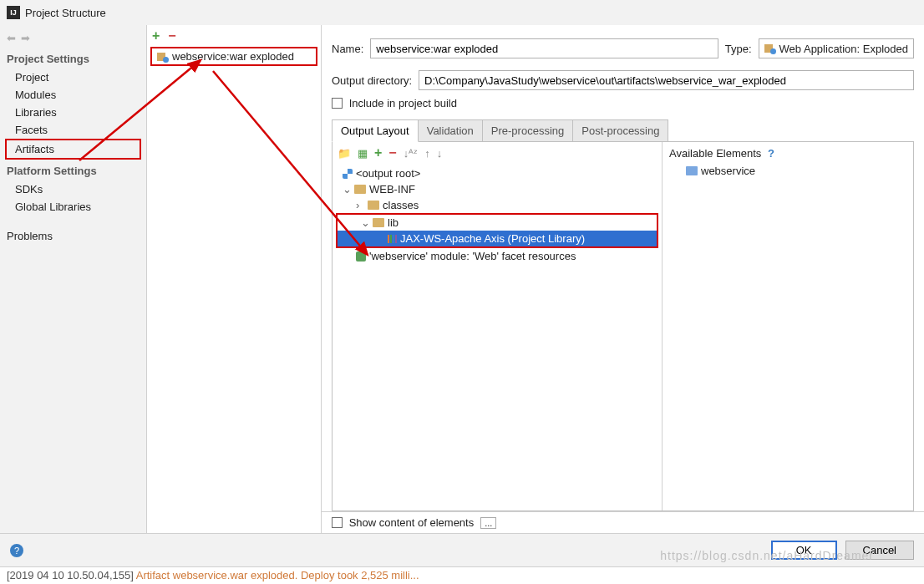 The image size is (924, 584). I want to click on tree-lib: ⌄lib, so click(497, 222).